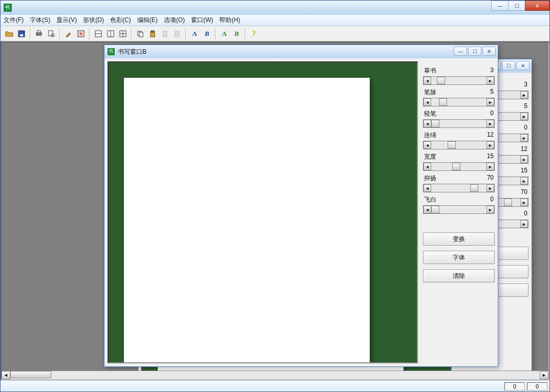 The image size is (550, 392). I want to click on menu-help: 帮助(H), so click(229, 20).